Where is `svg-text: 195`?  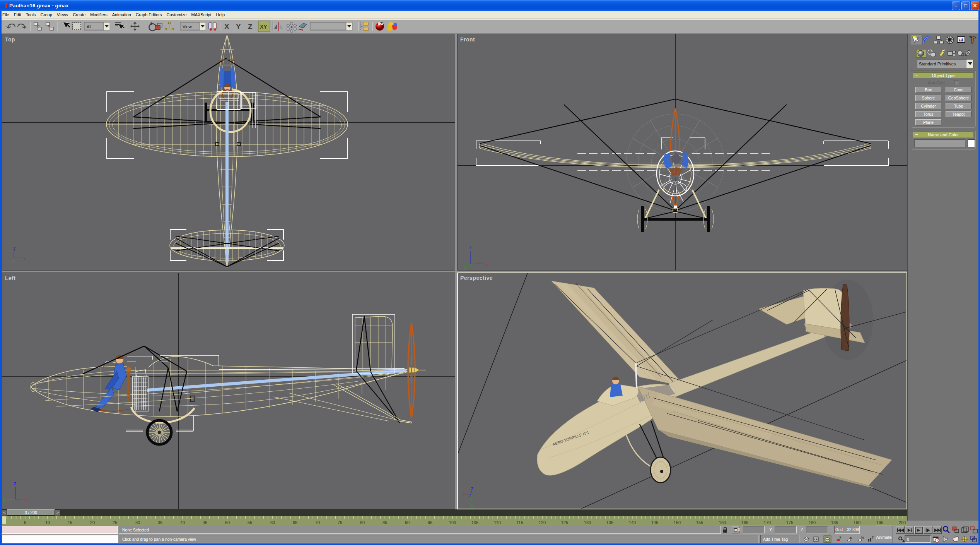
svg-text: 195 is located at coordinates (880, 523).